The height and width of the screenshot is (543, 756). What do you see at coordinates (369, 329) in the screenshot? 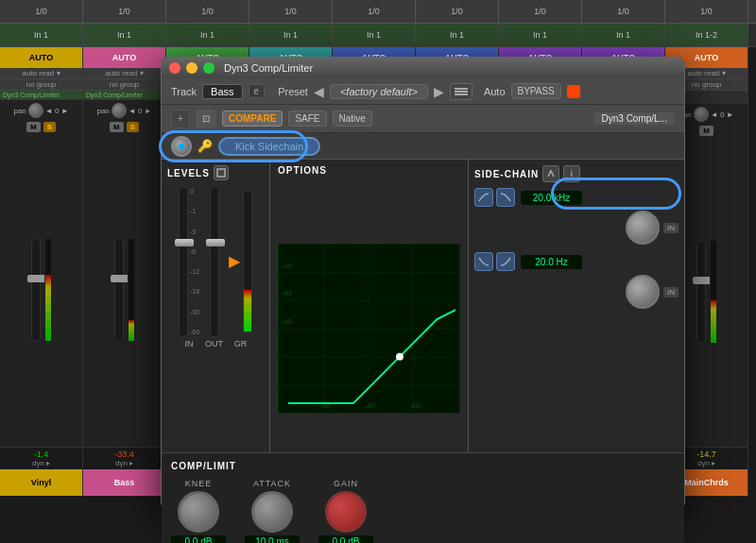
I see `eq-display: -20 -40 -60 -60 -40 -20` at bounding box center [369, 329].